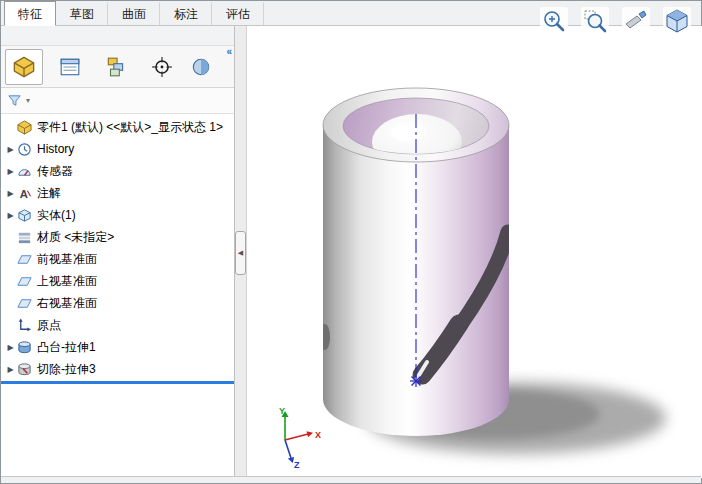  What do you see at coordinates (118, 36) in the screenshot?
I see `command-manager-strip` at bounding box center [118, 36].